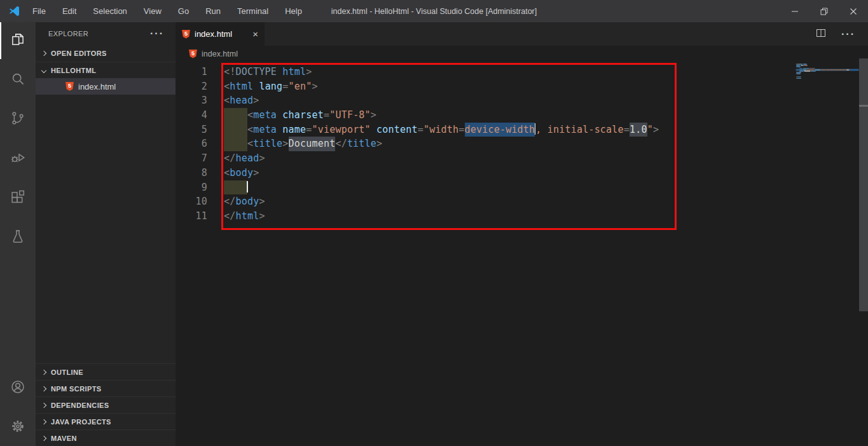 This screenshot has height=446, width=868. Describe the element at coordinates (247, 187) in the screenshot. I see `text-cursor` at that location.